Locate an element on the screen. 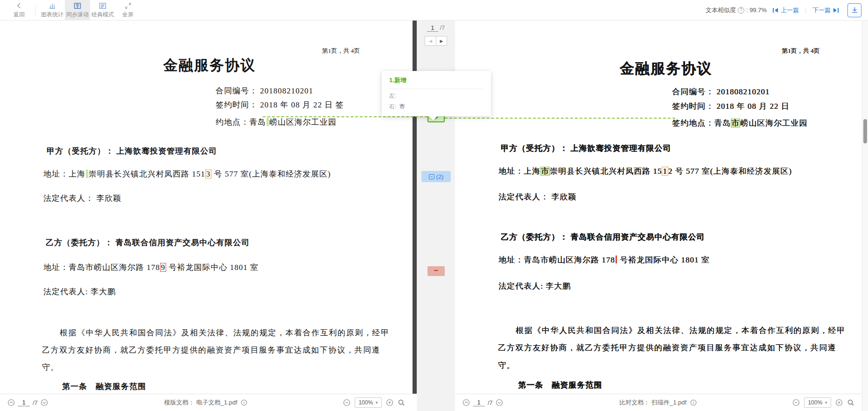 The image size is (868, 411). right-address-a: 地址：上海市崇明县长兴镇北兴村凤西路 1512 号 577 室(上海泰和经济发展… is located at coordinates (645, 171).